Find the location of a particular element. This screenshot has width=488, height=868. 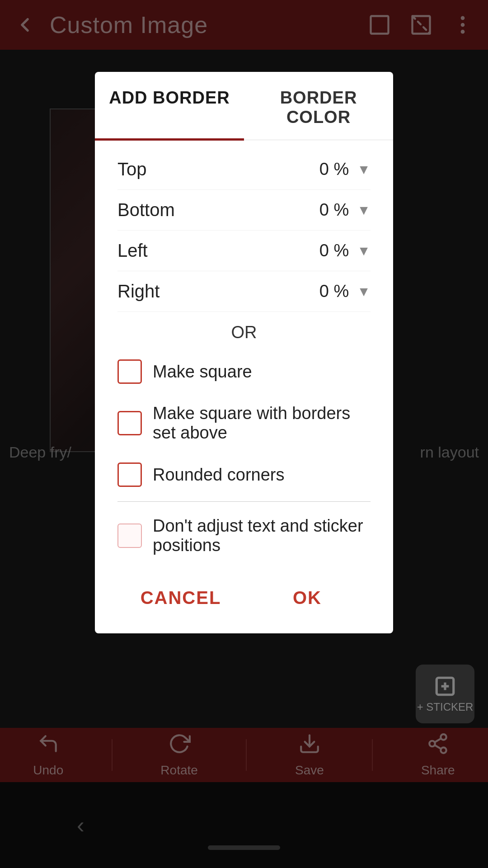

top-dropdown-icon: ▼ is located at coordinates (364, 170).